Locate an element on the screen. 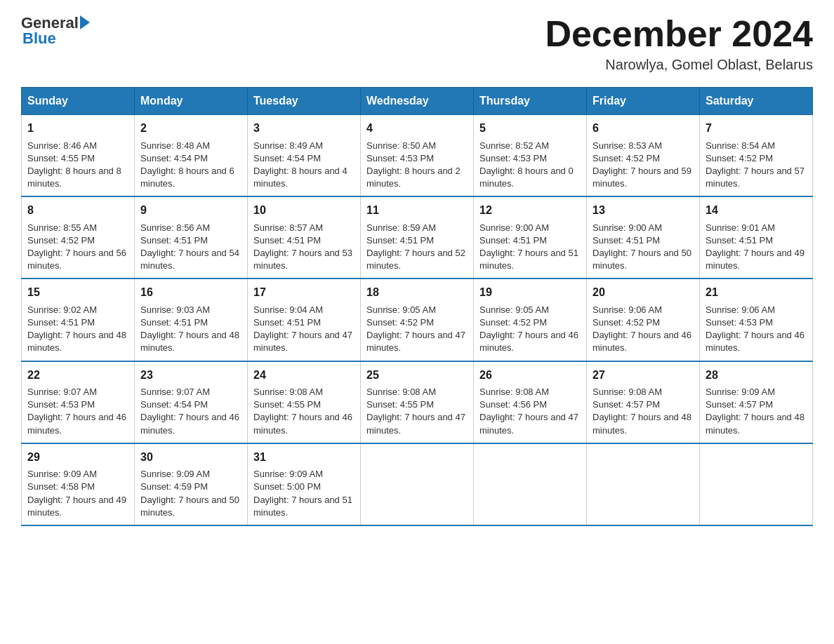 The width and height of the screenshot is (834, 644). table-row: 17 Sunrise: 9:04 AMSunset: 4:51 PMDaylig… is located at coordinates (305, 320).